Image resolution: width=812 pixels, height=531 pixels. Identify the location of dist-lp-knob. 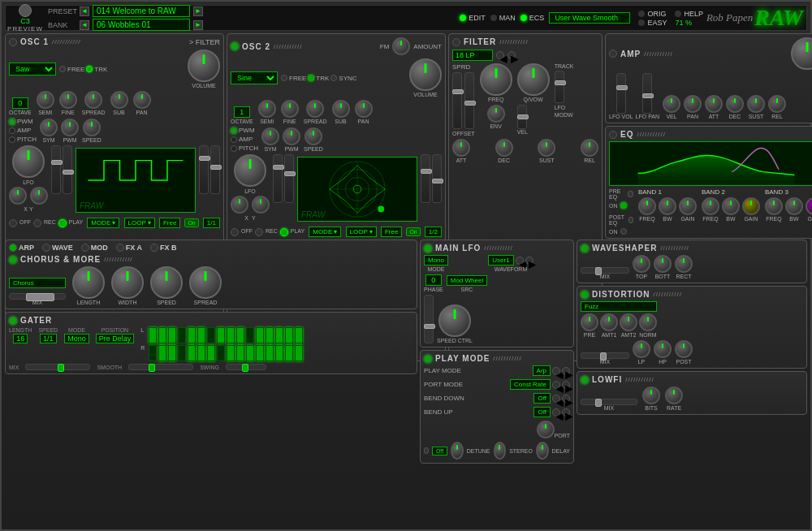
(641, 349).